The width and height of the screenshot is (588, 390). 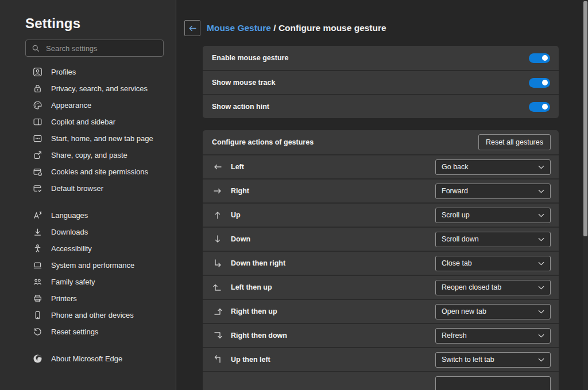 I want to click on sidebar-item-accessibility: Accessibility, so click(x=88, y=249).